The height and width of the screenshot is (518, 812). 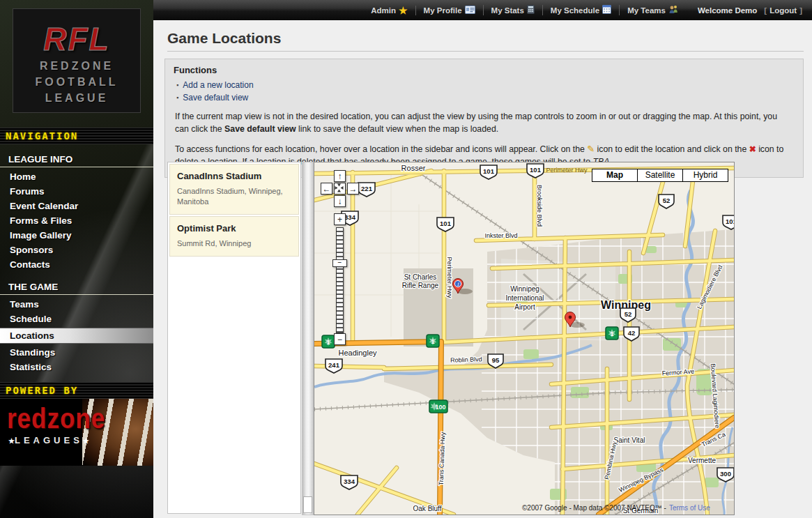 What do you see at coordinates (353, 188) in the screenshot?
I see `map-pan-right-button: →` at bounding box center [353, 188].